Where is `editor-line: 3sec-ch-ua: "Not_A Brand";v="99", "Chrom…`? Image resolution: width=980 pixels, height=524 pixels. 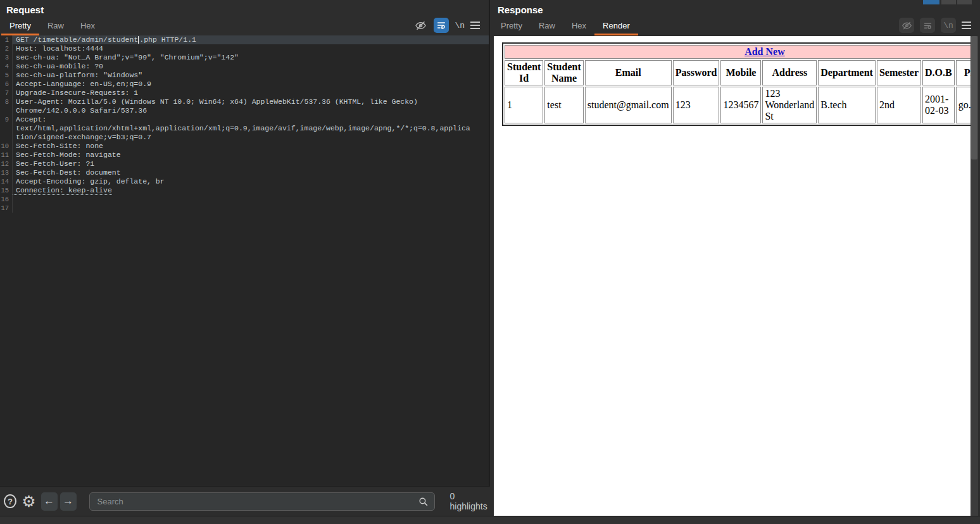
editor-line: 3sec-ch-ua: "Not_A Brand";v="99", "Chrom… is located at coordinates (244, 58).